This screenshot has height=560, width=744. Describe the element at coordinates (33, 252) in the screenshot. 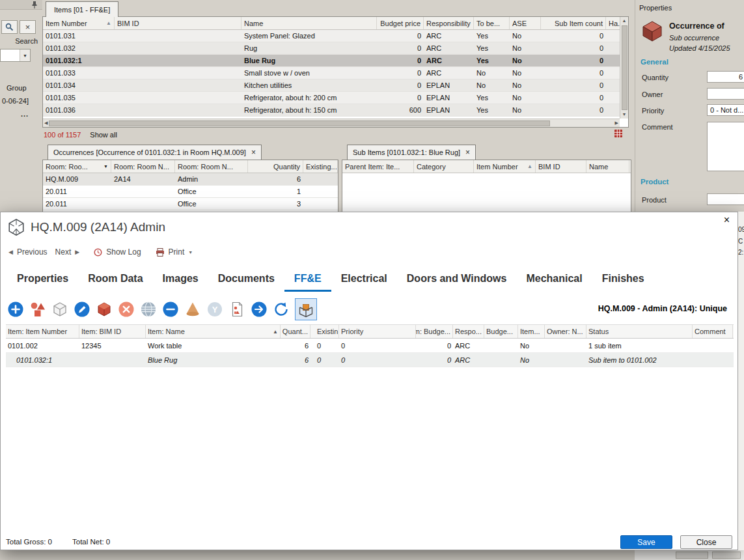

I see `previous-button: Previous` at that location.